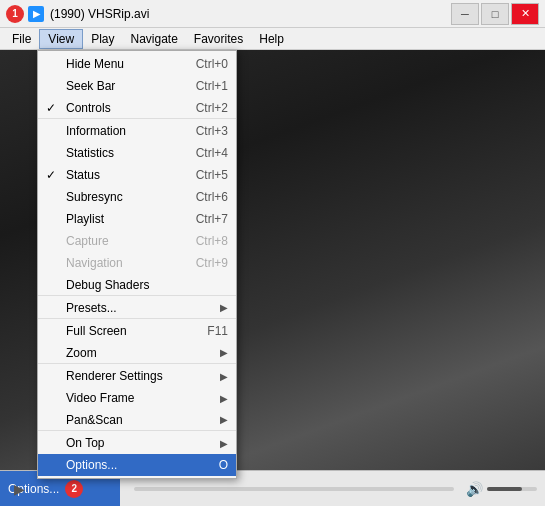 This screenshot has width=545, height=506. What do you see at coordinates (15, 14) in the screenshot?
I see `badge-1: 1` at bounding box center [15, 14].